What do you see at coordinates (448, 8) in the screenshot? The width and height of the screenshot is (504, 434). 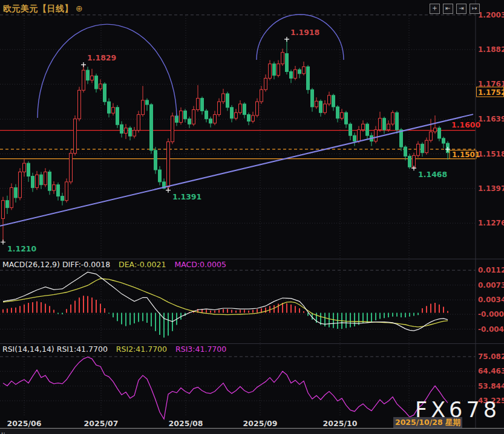 I see `scale-left-icon: ⇤` at bounding box center [448, 8].